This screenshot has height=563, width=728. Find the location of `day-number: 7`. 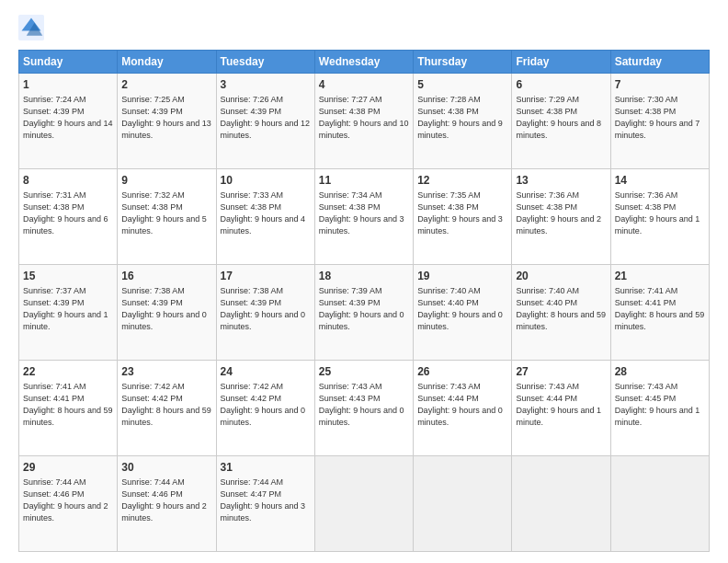

day-number: 7 is located at coordinates (660, 85).